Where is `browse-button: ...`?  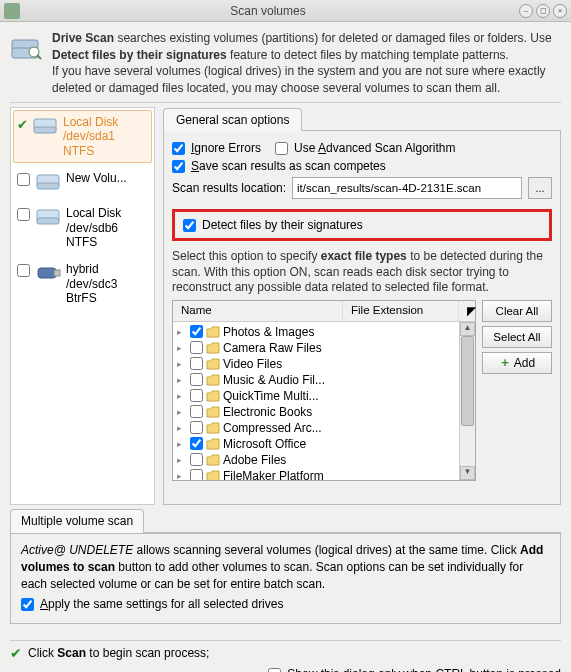 browse-button: ... is located at coordinates (540, 188).